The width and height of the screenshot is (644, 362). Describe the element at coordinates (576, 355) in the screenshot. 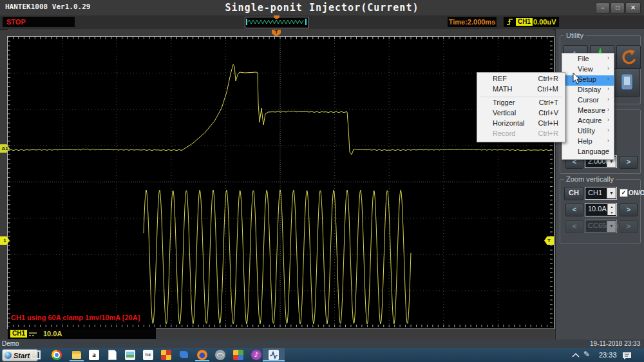

I see `tray-chevron-icon` at that location.